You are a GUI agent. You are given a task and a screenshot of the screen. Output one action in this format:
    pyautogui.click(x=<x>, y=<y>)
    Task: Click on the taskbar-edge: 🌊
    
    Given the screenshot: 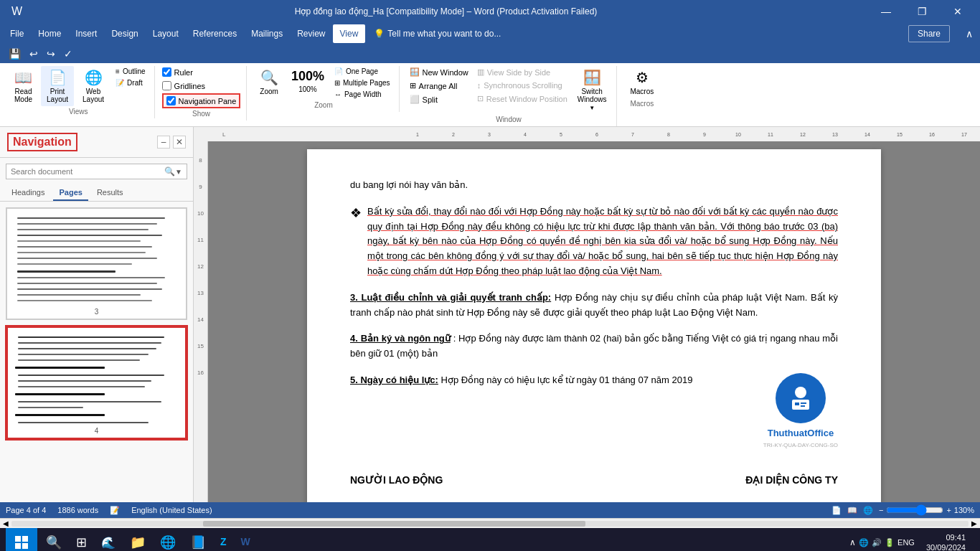 What is the action you would take?
    pyautogui.click(x=108, y=540)
    